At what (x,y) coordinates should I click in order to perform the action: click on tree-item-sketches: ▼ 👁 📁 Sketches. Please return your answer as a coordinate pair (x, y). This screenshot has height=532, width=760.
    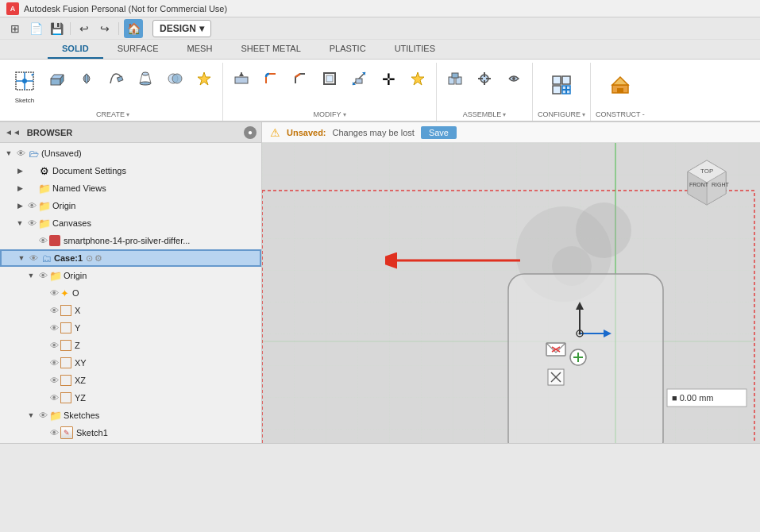
    Looking at the image, I should click on (130, 415).